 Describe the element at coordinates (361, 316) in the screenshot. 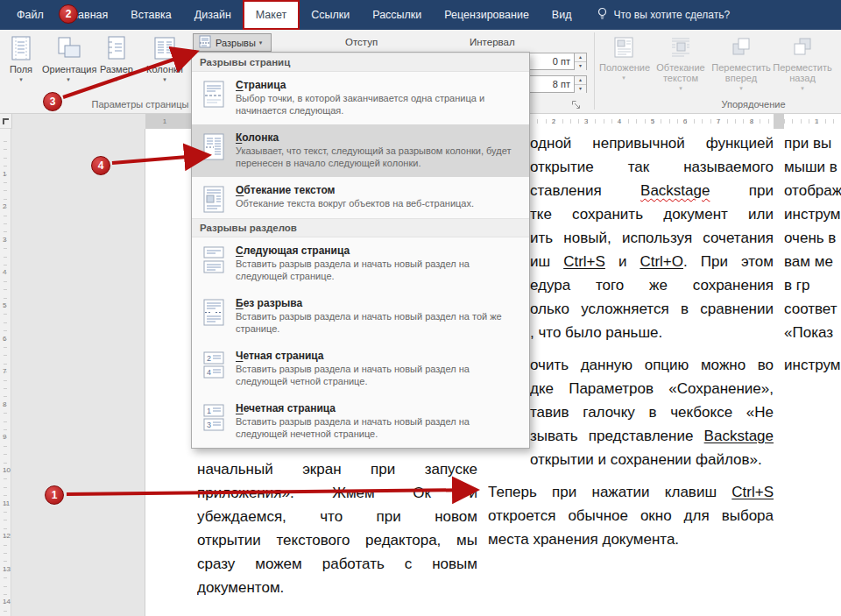

I see `menu-item-continuous-section: Без разрыва Вставить разрыв раздела и на…` at that location.